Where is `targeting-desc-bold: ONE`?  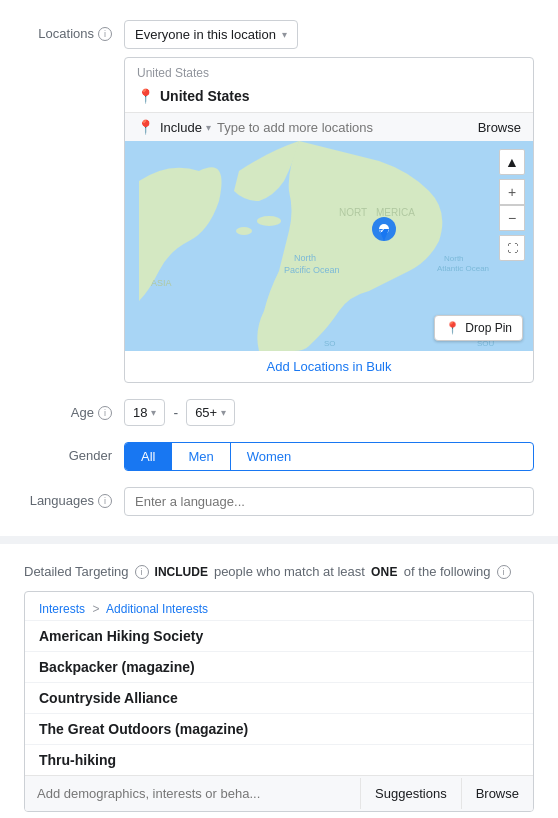
targeting-desc-bold: ONE is located at coordinates (384, 572).